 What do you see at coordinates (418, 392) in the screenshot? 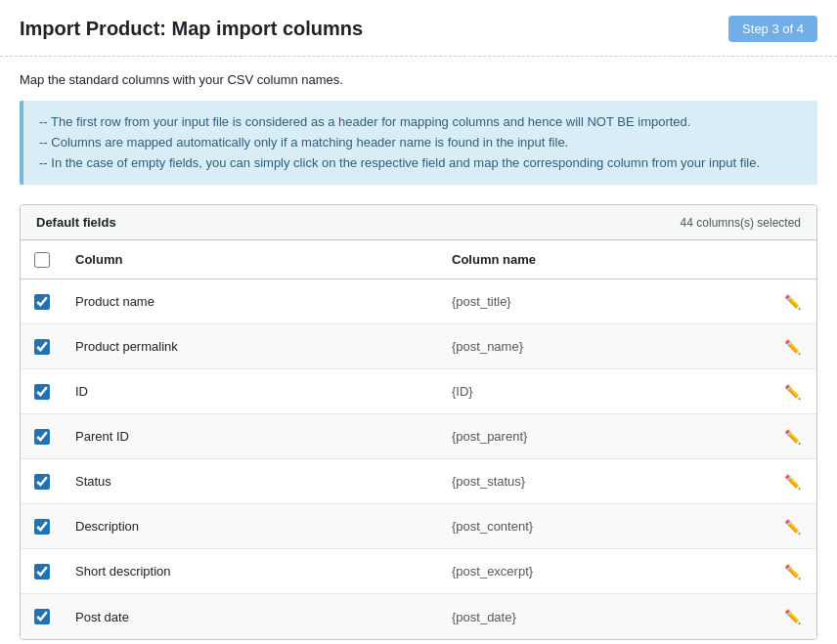
I see `table-row: ID {ID} ✏️` at bounding box center [418, 392].